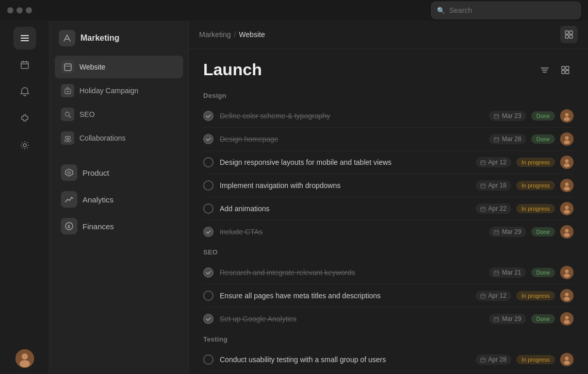 This screenshot has height=374, width=588. I want to click on sidebar-icon-calendar, so click(25, 65).